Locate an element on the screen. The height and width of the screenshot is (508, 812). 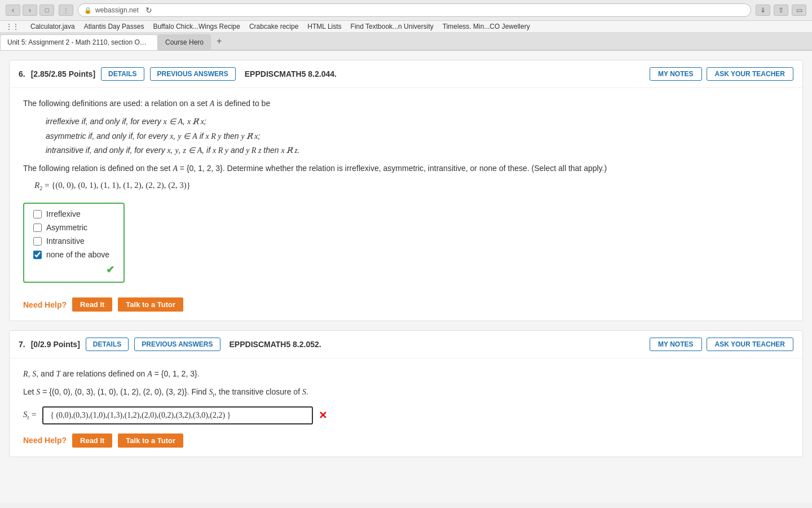
question-6-details-button: DETAILS is located at coordinates (122, 74).